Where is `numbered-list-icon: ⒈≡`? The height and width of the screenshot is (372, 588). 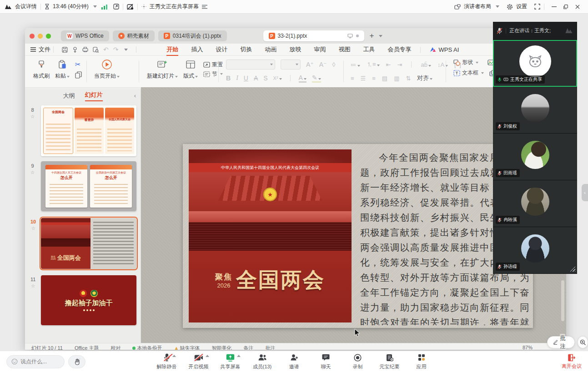 numbered-list-icon: ⒈≡ is located at coordinates (373, 64).